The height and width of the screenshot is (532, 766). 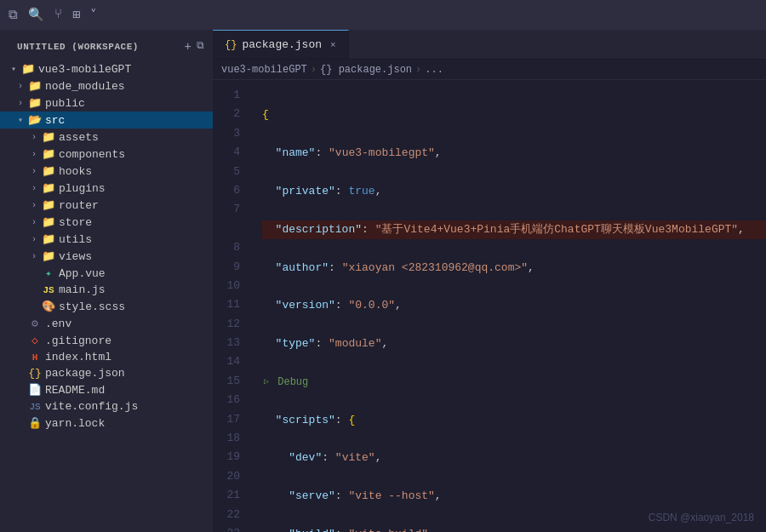 What do you see at coordinates (514, 115) in the screenshot?
I see `code-line-1: {` at bounding box center [514, 115].